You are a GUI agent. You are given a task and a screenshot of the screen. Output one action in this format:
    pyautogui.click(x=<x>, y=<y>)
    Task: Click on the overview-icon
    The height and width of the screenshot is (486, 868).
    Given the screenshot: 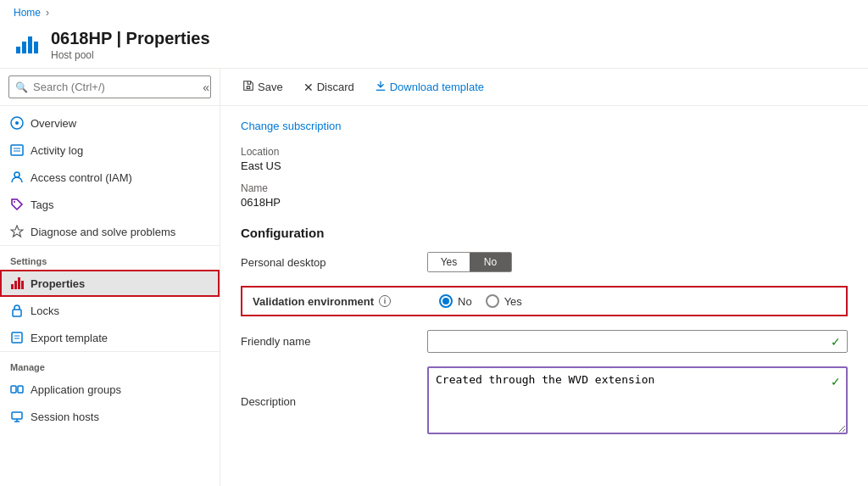 What is the action you would take?
    pyautogui.click(x=17, y=123)
    